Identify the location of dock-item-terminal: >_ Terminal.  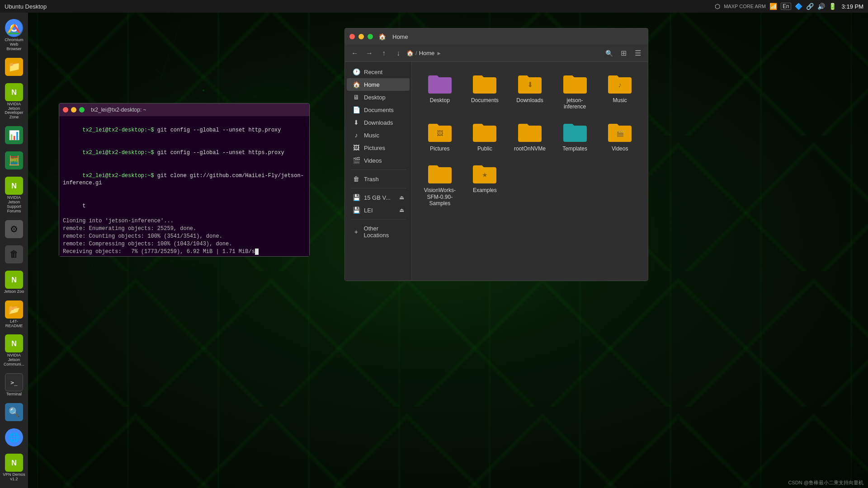
(14, 385).